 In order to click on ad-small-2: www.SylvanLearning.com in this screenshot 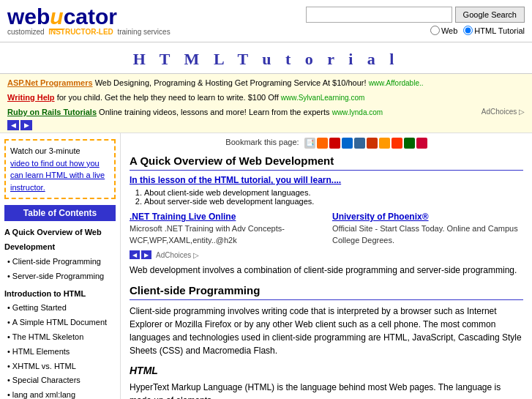, I will do `click(323, 98)`.